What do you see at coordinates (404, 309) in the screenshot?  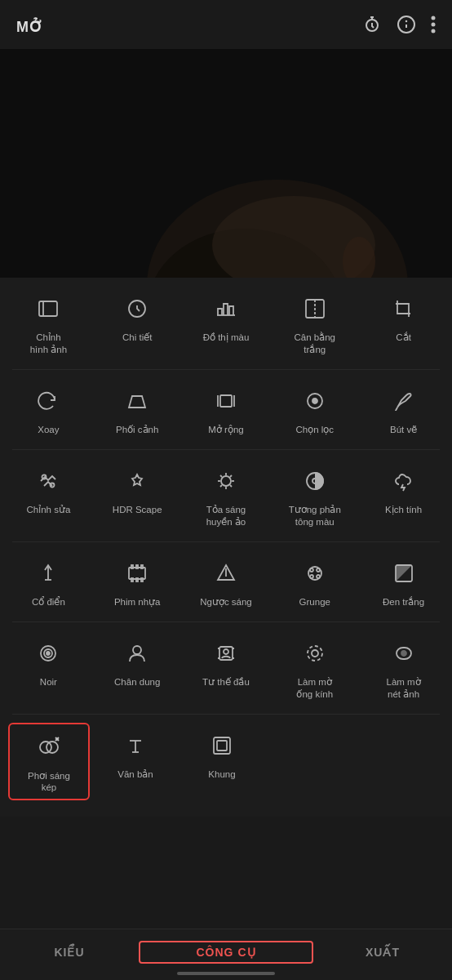 I see `crop-icon` at bounding box center [404, 309].